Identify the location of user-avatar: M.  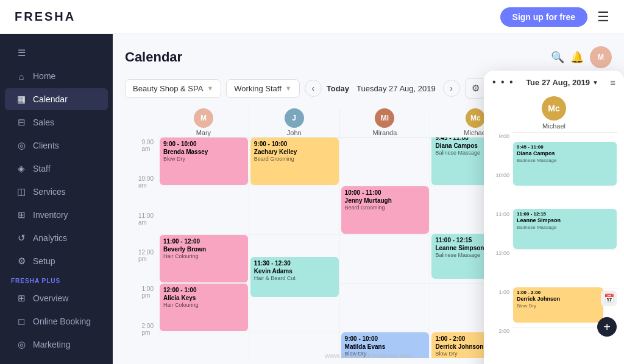
(601, 57).